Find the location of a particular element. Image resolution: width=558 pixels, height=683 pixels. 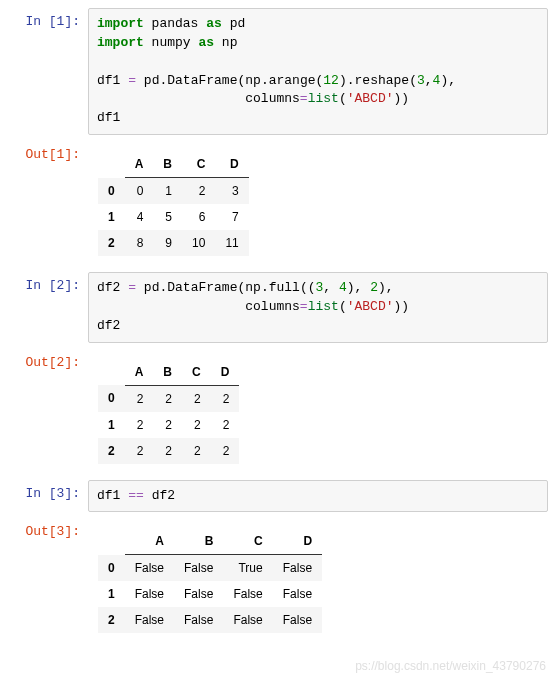

cell-value: 8 is located at coordinates (140, 243).